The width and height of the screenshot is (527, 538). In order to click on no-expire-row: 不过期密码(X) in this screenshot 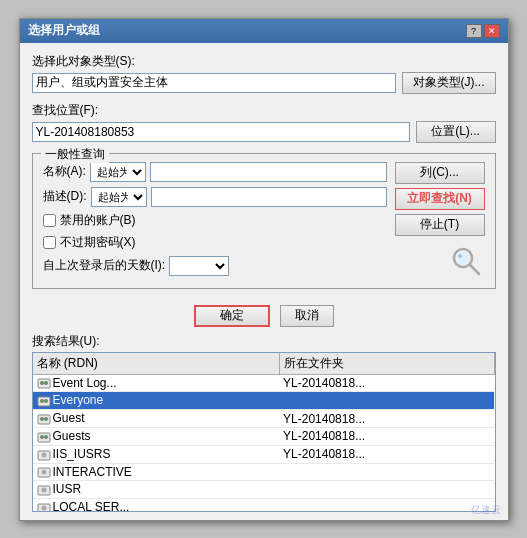, I will do `click(215, 242)`.